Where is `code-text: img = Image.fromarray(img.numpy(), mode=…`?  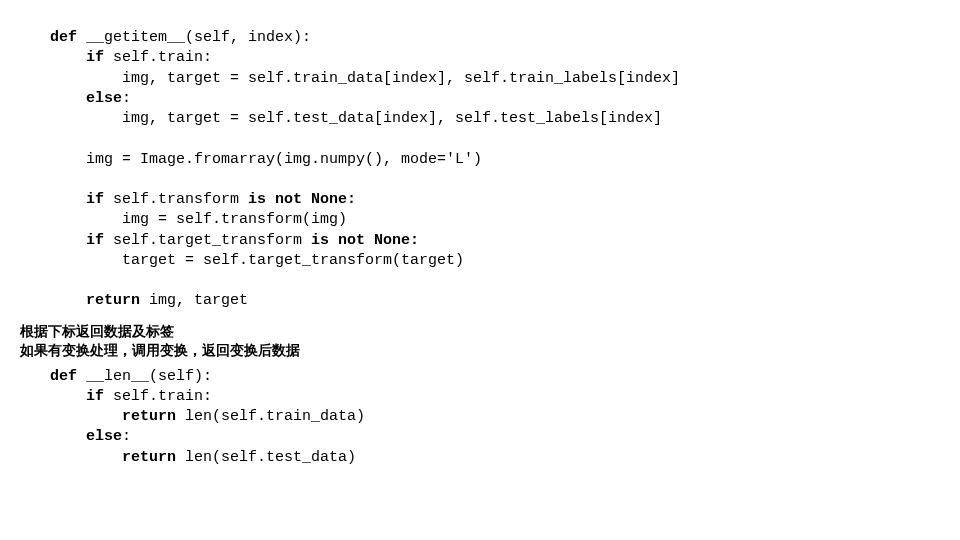 code-text: img = Image.fromarray(img.numpy(), mode=… is located at coordinates (266, 160).